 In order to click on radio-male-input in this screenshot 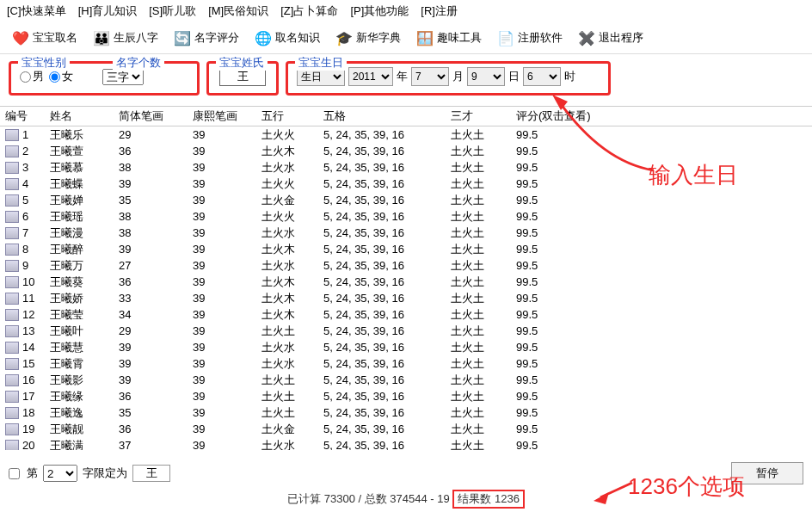, I will do `click(26, 77)`.